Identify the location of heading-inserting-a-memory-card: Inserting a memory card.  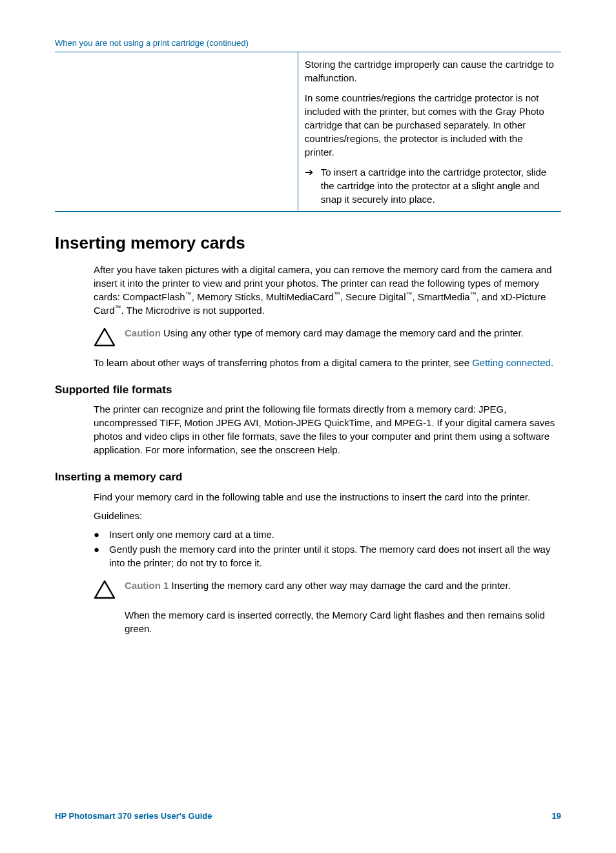
(308, 477).